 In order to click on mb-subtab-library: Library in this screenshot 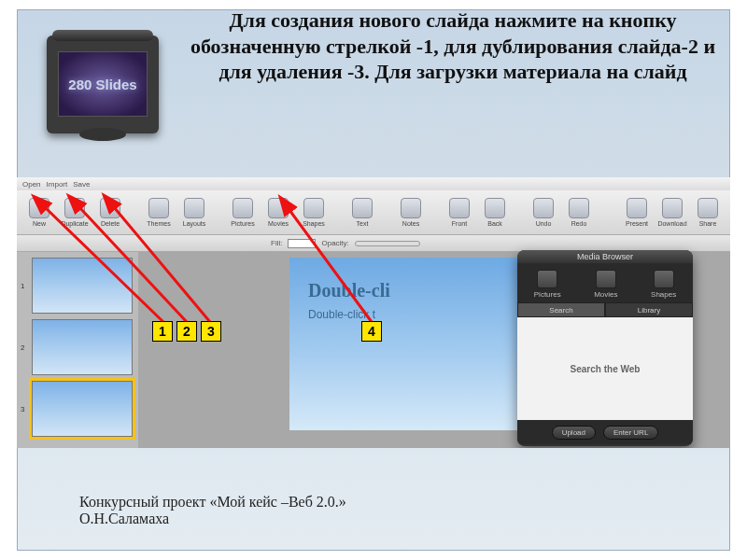, I will do `click(649, 310)`.